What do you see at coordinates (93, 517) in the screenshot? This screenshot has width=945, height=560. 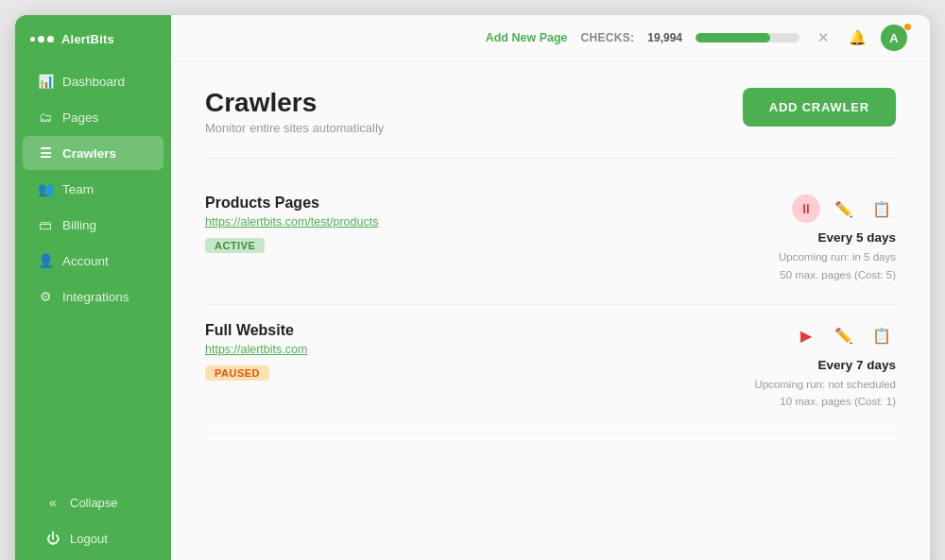 I see `sidebar-bottom: «Collapse⏻Logout` at bounding box center [93, 517].